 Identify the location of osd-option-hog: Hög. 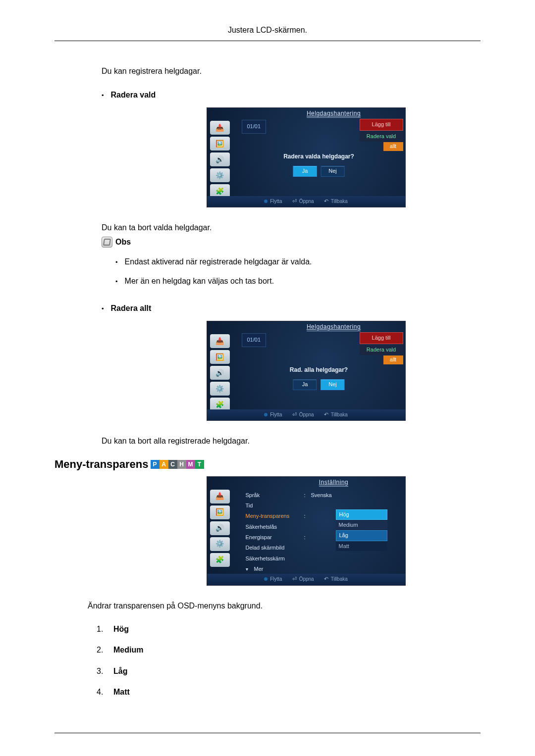
(362, 515).